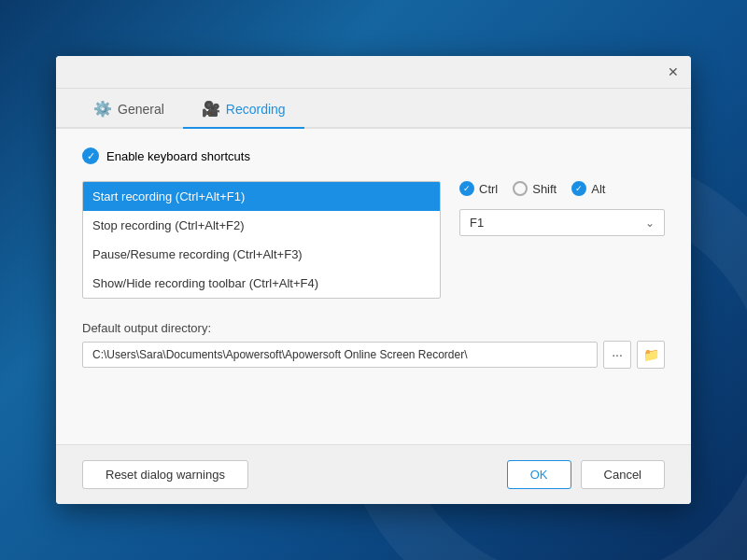 This screenshot has height=560, width=747. I want to click on recording-icon: 🎥, so click(211, 108).